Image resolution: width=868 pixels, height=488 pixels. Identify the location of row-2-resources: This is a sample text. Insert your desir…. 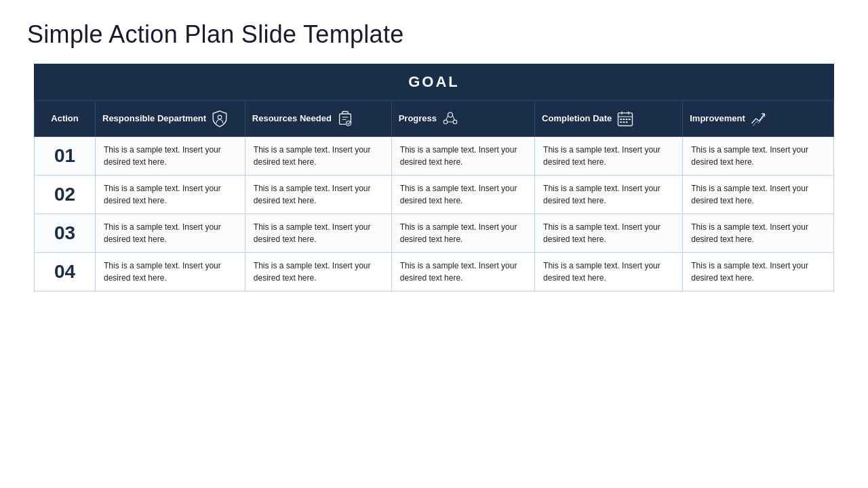
(318, 195).